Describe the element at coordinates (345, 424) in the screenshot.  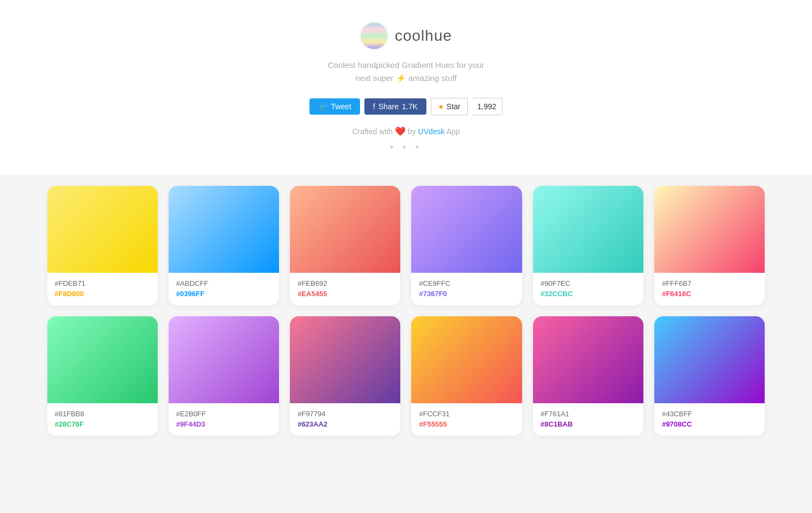
I see `color2-label-9: #623AA2` at that location.